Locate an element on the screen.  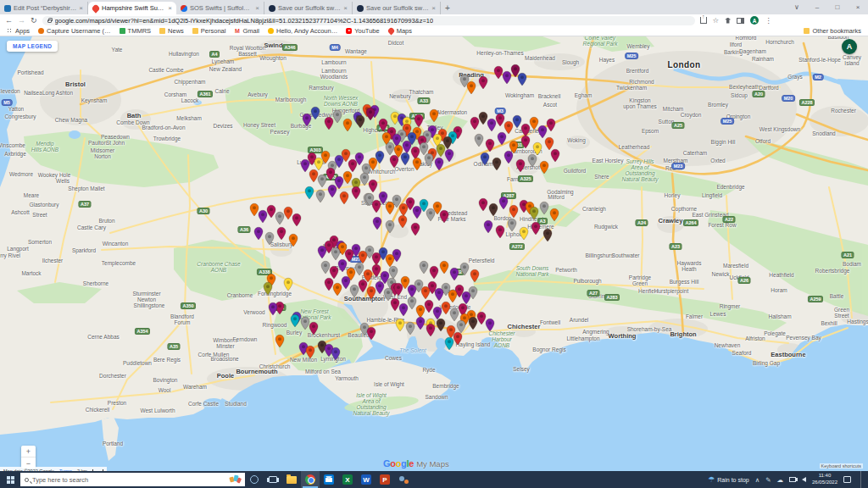
road-badge: A343 is located at coordinates (331, 178).